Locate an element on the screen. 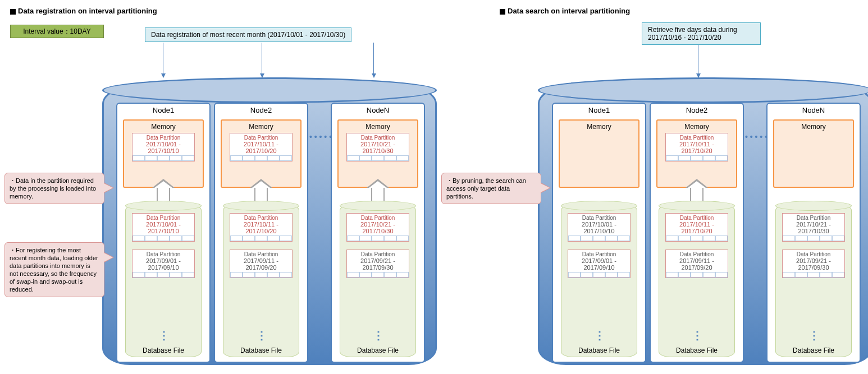  topbox-right: Retrieve five days data during 2017/10/1… is located at coordinates (701, 34).